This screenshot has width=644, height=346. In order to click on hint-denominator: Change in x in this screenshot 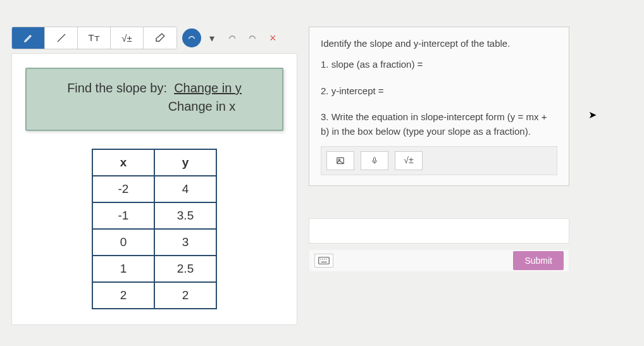, I will do `click(202, 106)`.